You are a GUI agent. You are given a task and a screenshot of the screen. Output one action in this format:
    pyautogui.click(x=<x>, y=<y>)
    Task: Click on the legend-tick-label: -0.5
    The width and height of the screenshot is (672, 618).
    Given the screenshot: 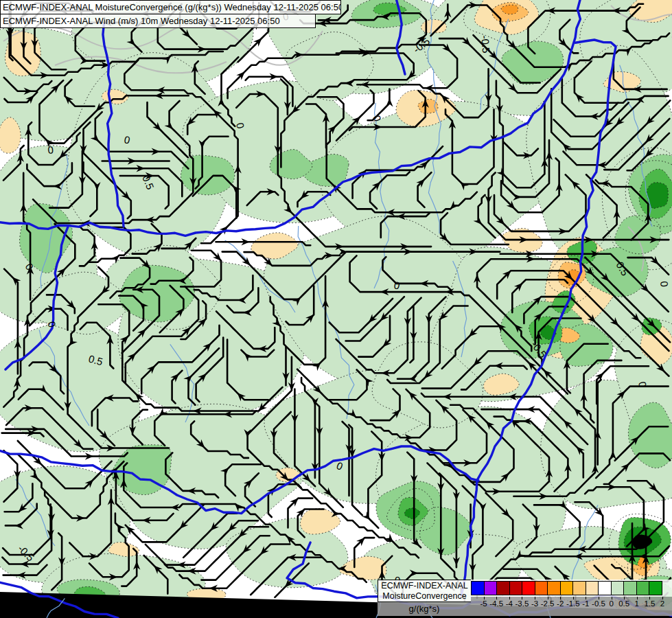 What is the action you would take?
    pyautogui.click(x=599, y=604)
    